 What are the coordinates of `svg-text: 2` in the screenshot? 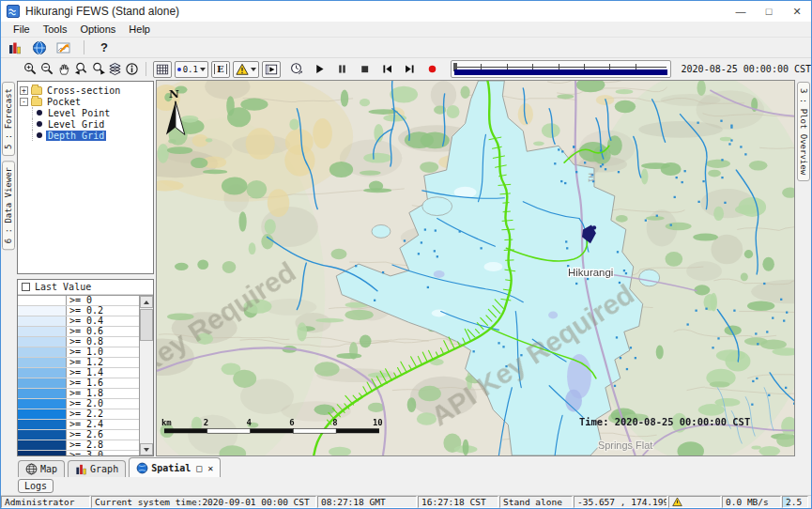 It's located at (207, 423).